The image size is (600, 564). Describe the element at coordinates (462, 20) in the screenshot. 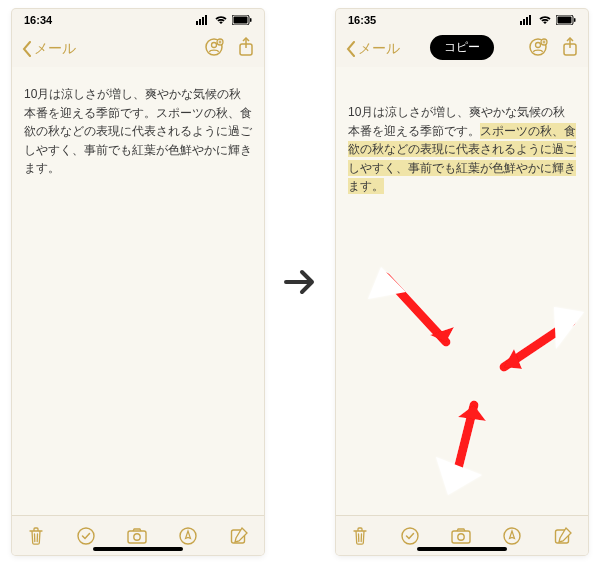

I see `status-bar: 16:35` at that location.